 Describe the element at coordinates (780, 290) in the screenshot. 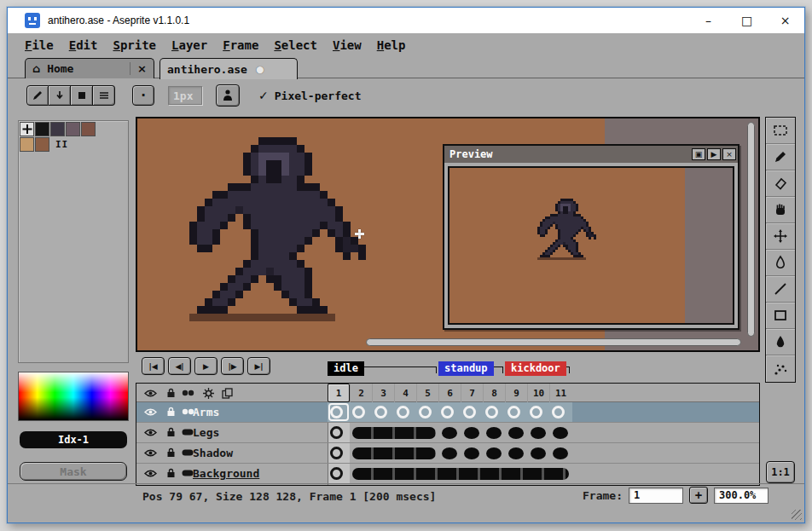

I see `line-tool` at that location.